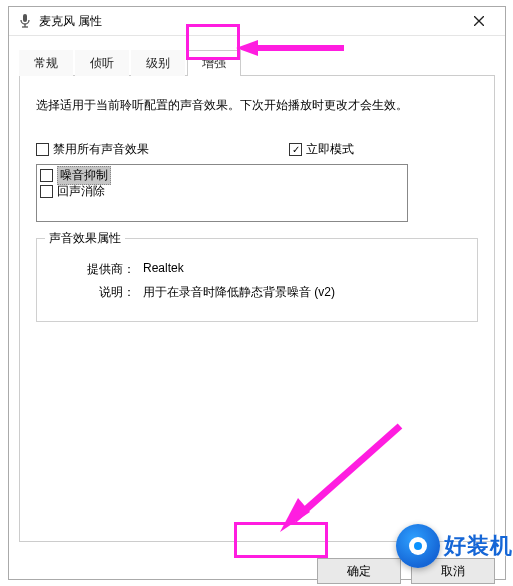  I want to click on effect-label: 回声消除, so click(81, 192).